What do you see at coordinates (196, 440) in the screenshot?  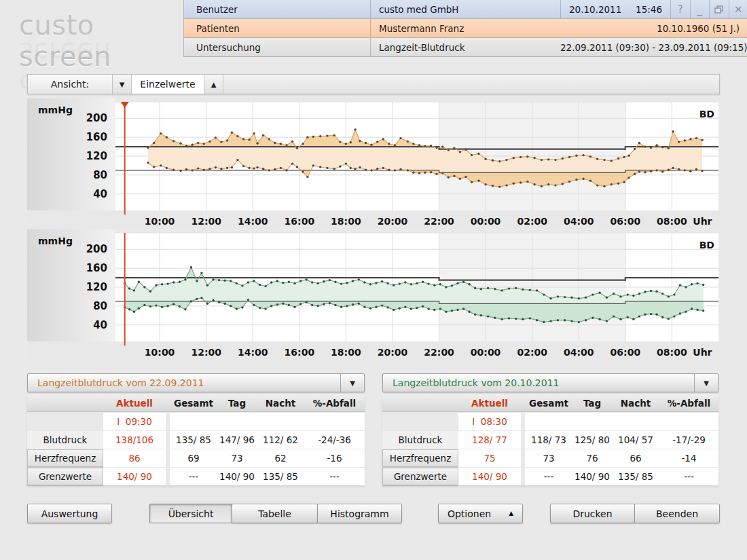 I see `summary-grid-left: Aktuell Gesamt Tag Nacht %-Abfall I 09:3…` at bounding box center [196, 440].